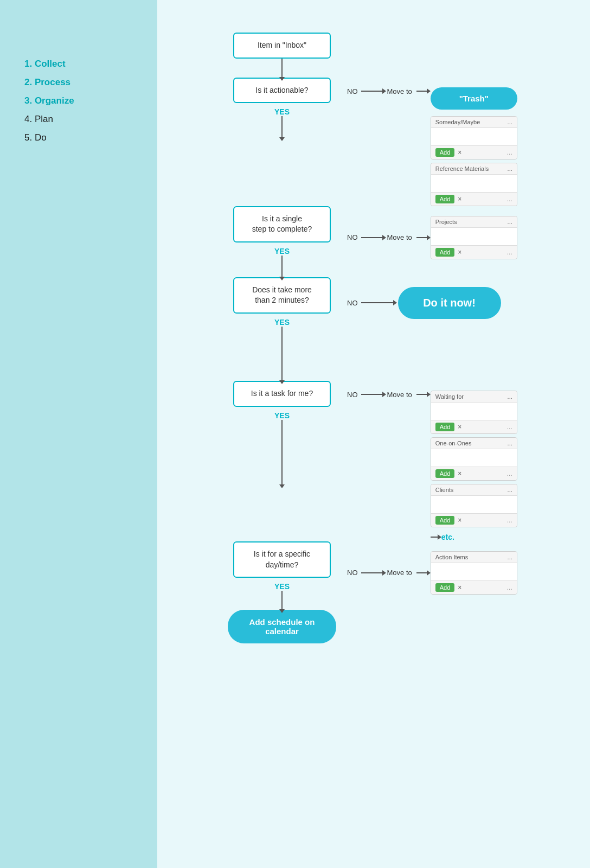 The height and width of the screenshot is (868, 590). Describe the element at coordinates (460, 474) in the screenshot. I see `oneonone-x-btn: ×` at that location.